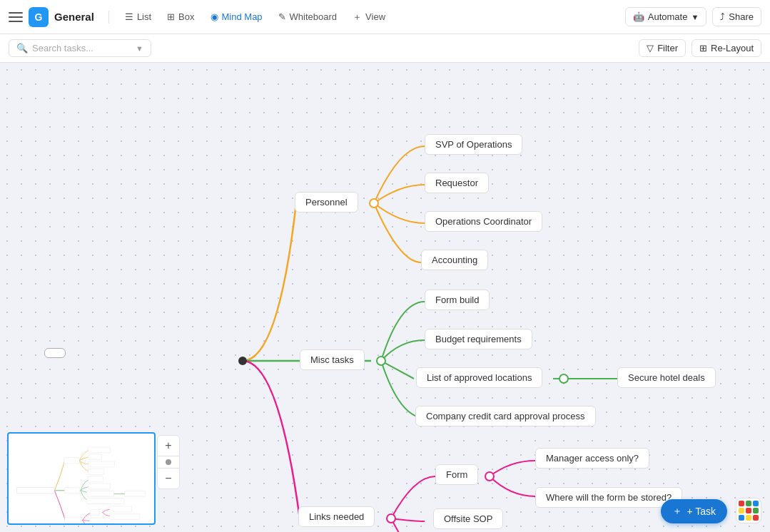  Describe the element at coordinates (457, 475) in the screenshot. I see `node-form: Form` at that location.